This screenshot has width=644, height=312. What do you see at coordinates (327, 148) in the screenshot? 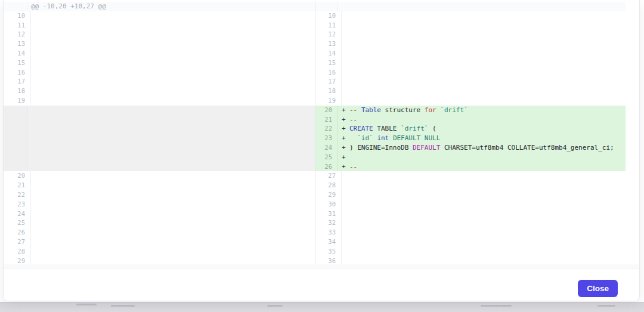
I see `line-number: 24` at bounding box center [327, 148].